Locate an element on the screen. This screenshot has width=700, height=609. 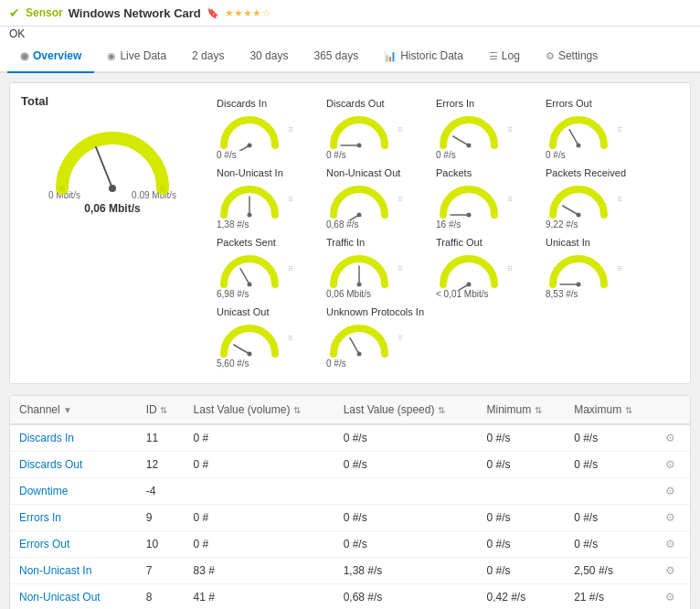
tab-live-data: ◉ Live Data is located at coordinates (137, 57).